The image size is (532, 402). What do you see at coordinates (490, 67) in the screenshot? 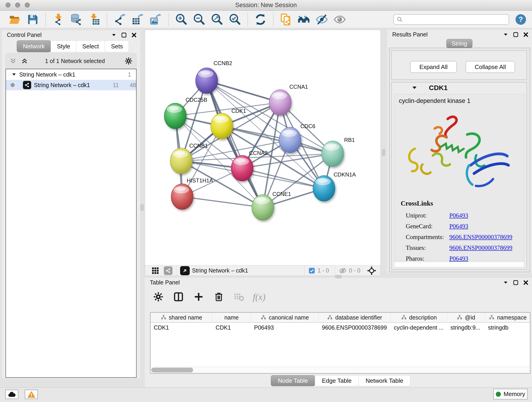
I see `collapse-all-button: Collapse All` at bounding box center [490, 67].